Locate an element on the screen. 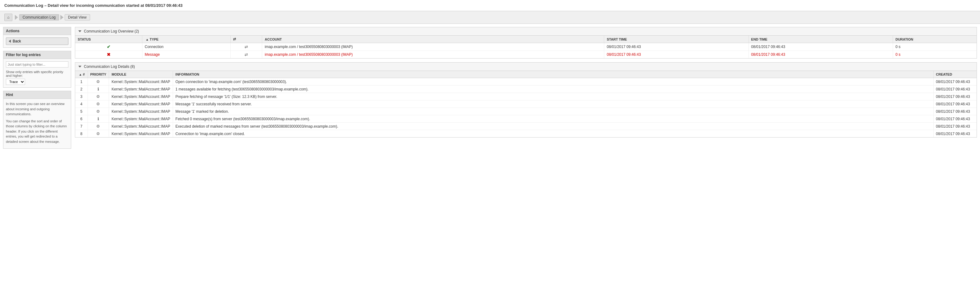 The width and height of the screenshot is (980, 303). details-col-created: CREATED is located at coordinates (955, 75).